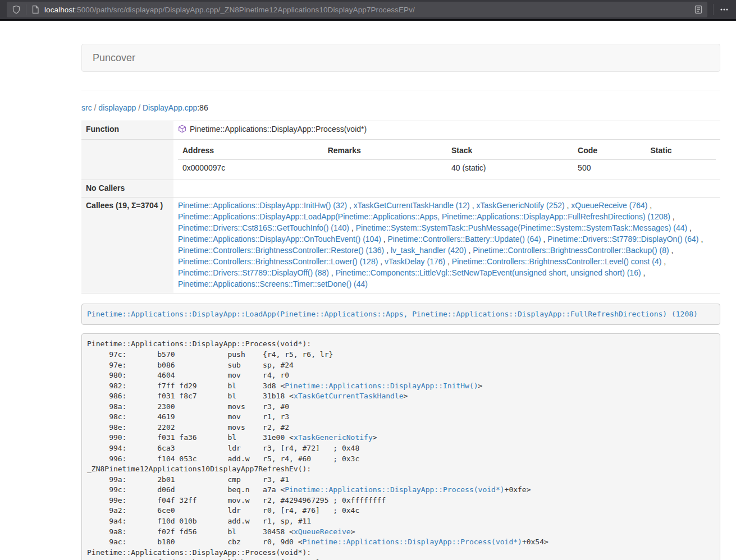  Describe the element at coordinates (322, 532) in the screenshot. I see `asm-symbol-link: xQueueReceive` at that location.